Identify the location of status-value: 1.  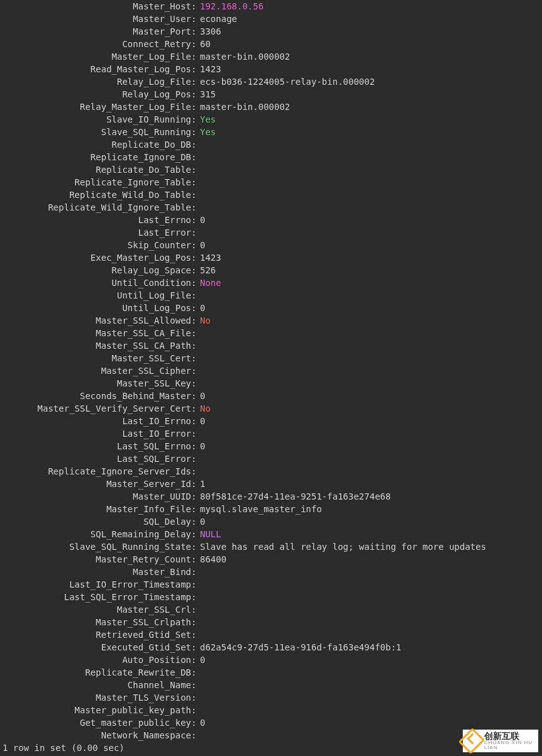
(368, 484).